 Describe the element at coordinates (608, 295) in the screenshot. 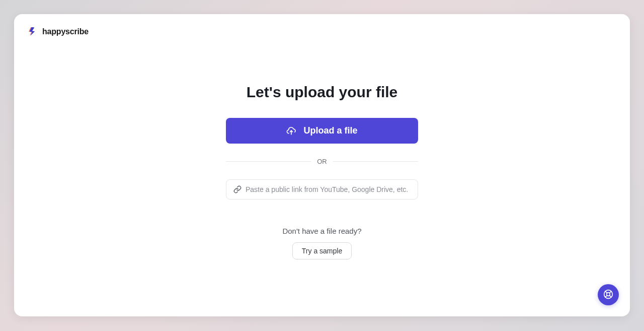

I see `help-icon` at that location.